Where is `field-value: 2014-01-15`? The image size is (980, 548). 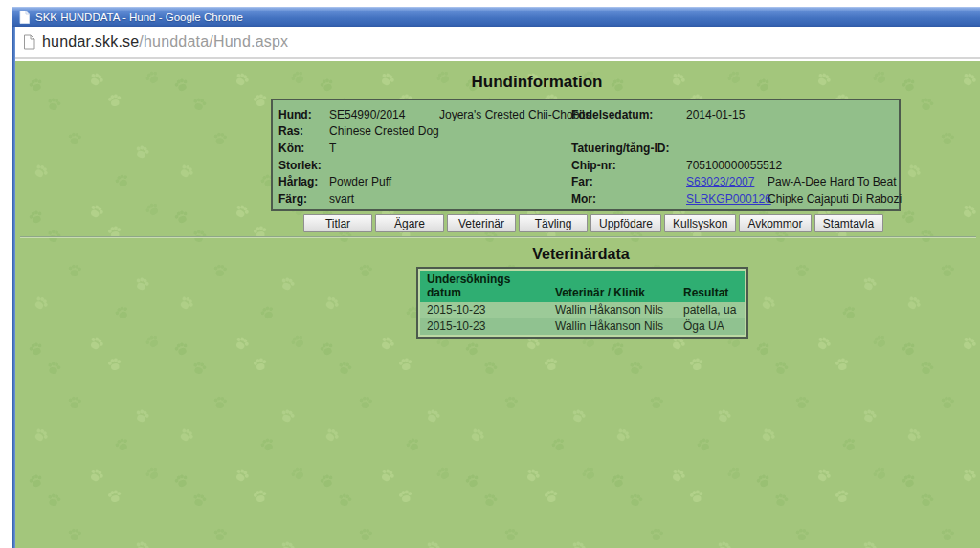
field-value: 2014-01-15 is located at coordinates (716, 115).